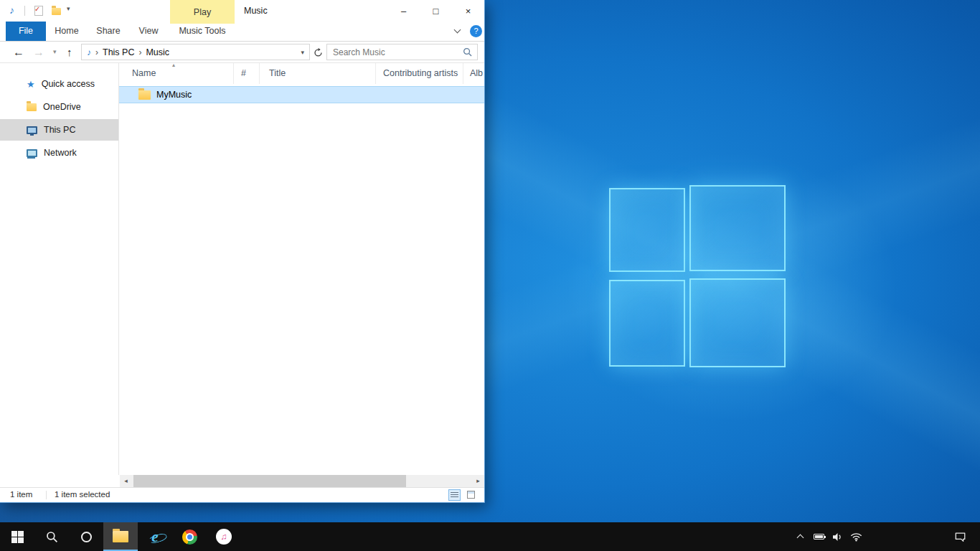 The image size is (980, 551). What do you see at coordinates (202, 12) in the screenshot?
I see `play-tab-label: Play` at bounding box center [202, 12].